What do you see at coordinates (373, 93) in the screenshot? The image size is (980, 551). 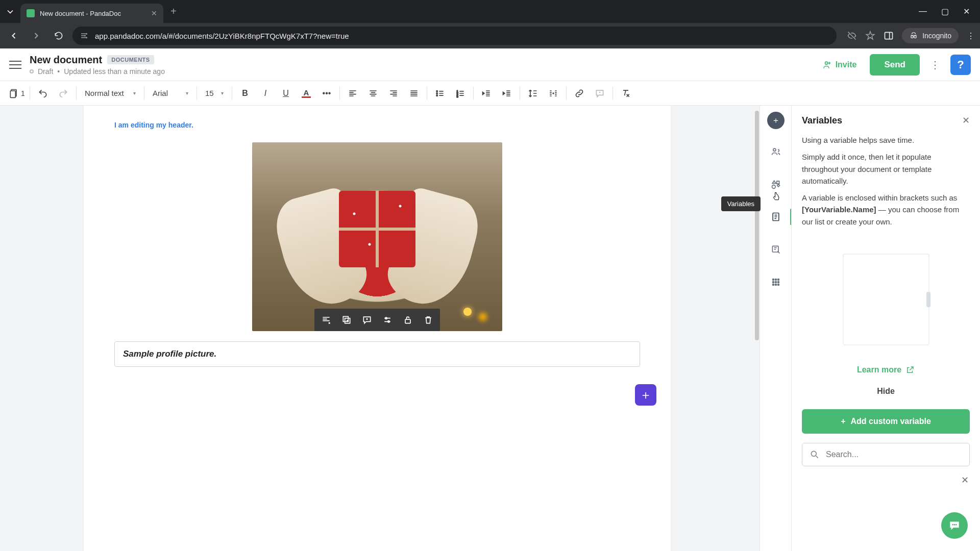 I see `align-center-button` at bounding box center [373, 93].